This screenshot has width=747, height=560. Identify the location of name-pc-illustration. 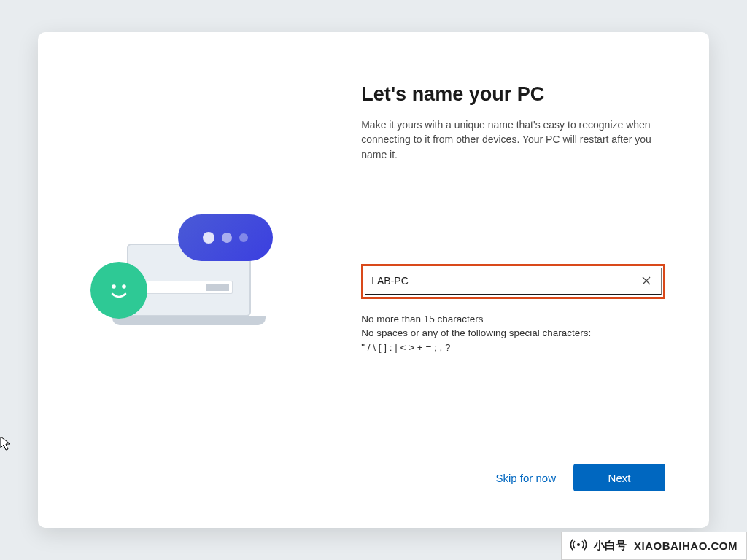
(193, 280).